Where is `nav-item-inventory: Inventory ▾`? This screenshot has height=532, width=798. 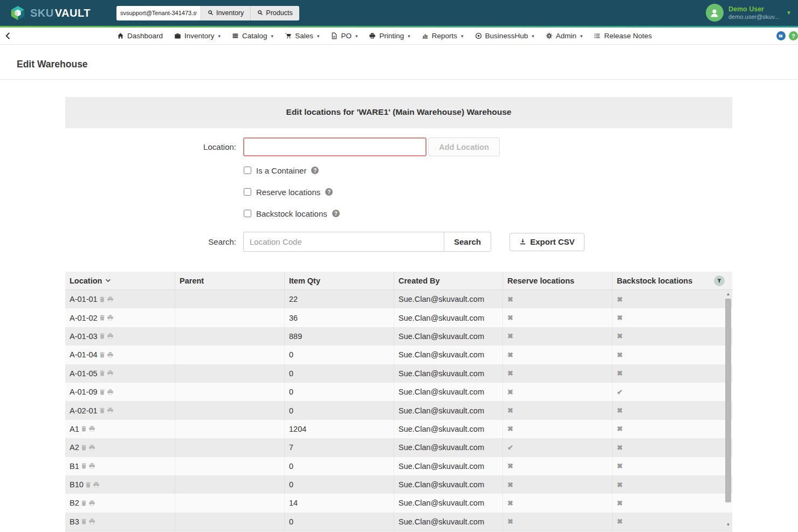
nav-item-inventory: Inventory ▾ is located at coordinates (197, 36).